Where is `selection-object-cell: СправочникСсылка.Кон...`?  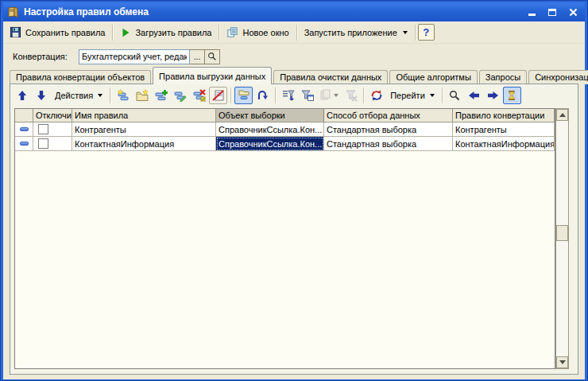
selection-object-cell: СправочникСсылка.Кон... is located at coordinates (270, 130).